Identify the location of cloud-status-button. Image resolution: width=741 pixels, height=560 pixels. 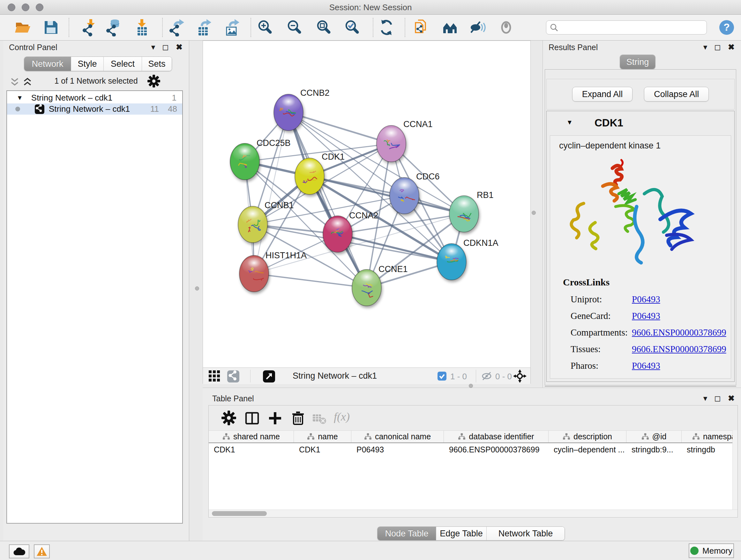
(19, 551).